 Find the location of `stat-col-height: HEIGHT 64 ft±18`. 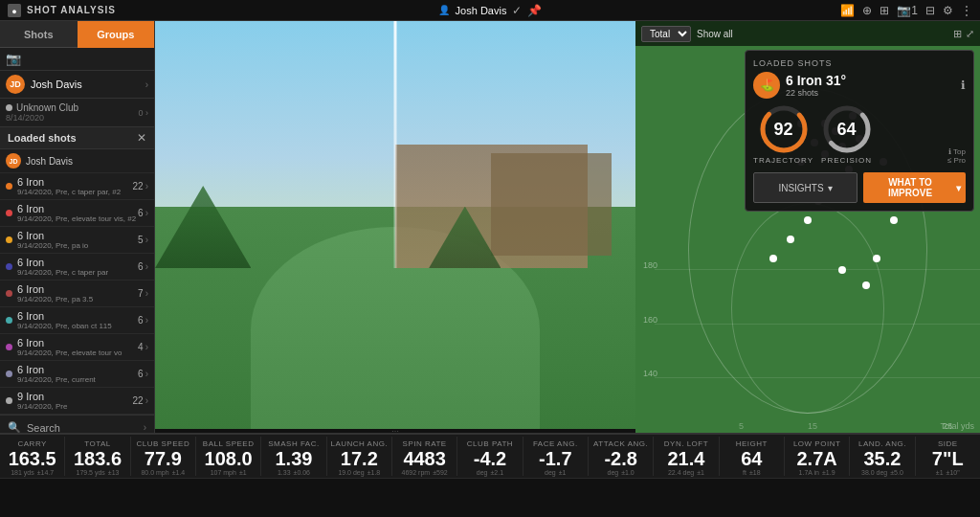

stat-col-height: HEIGHT 64 ft±18 is located at coordinates (752, 456).